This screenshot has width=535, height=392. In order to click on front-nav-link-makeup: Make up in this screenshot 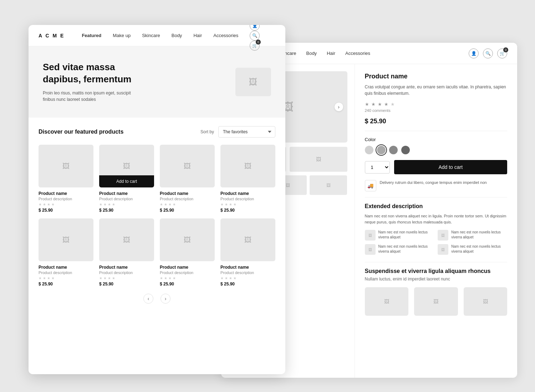, I will do `click(122, 36)`.